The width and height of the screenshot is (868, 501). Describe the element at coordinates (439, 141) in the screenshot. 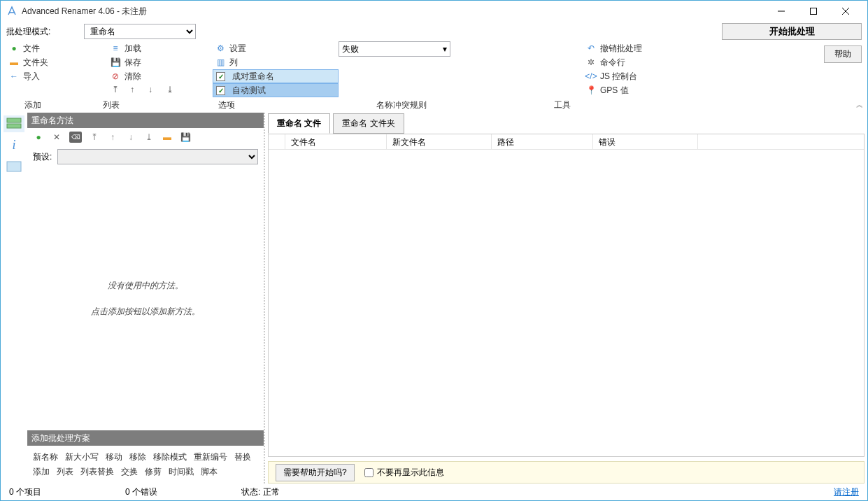

I see `col-new-filename: 新文件名` at that location.